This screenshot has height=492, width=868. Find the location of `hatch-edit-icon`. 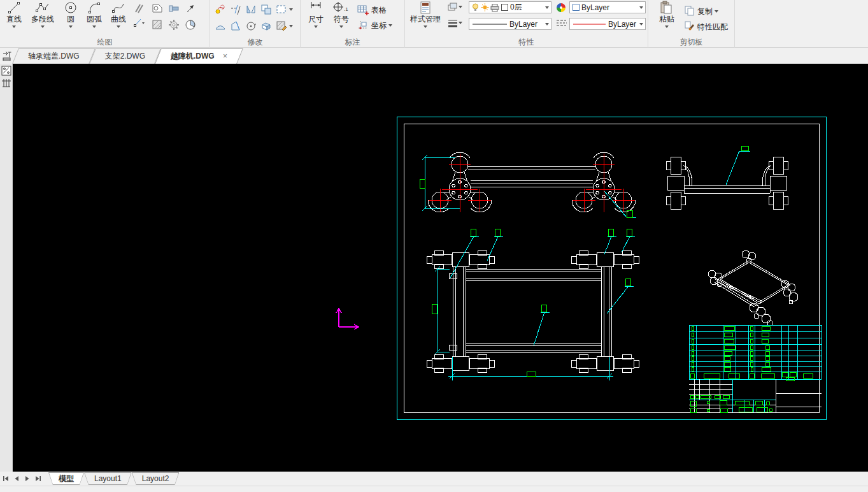

hatch-edit-icon is located at coordinates (281, 26).